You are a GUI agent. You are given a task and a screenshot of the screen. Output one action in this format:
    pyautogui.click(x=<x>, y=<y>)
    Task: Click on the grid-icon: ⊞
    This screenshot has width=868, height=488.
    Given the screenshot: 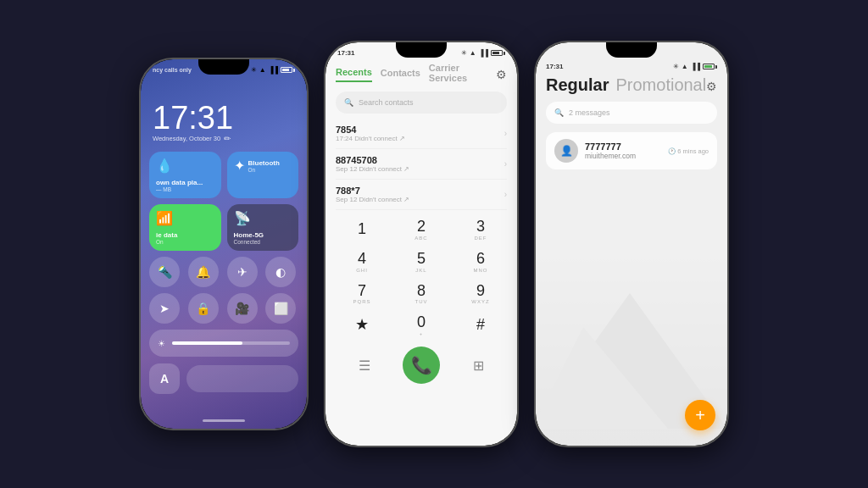 What is the action you would take?
    pyautogui.click(x=478, y=366)
    